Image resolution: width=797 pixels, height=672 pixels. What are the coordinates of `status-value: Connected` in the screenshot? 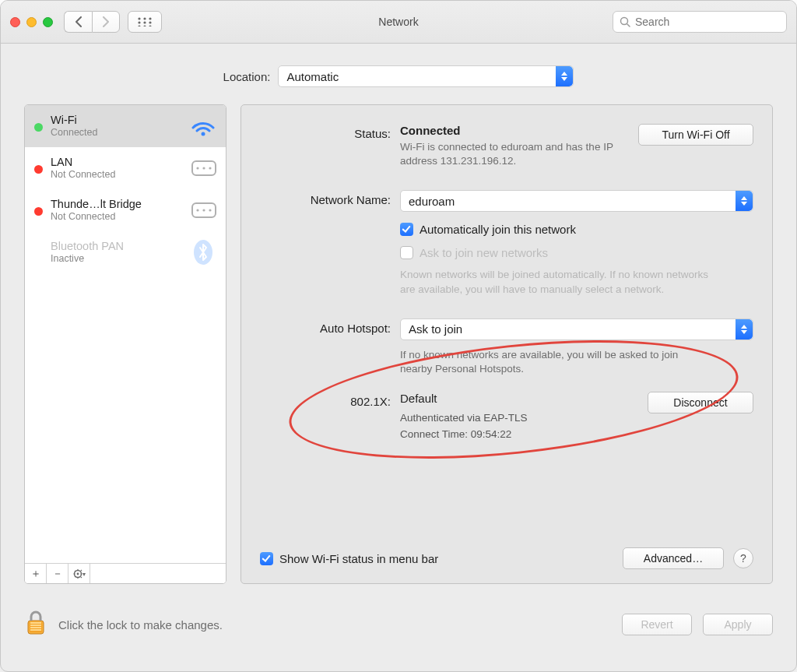 It's located at (510, 131).